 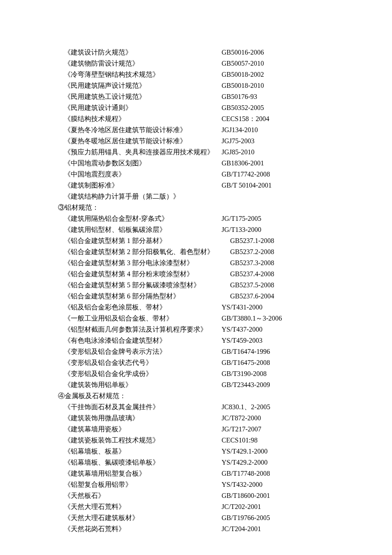 I want to click on standard-name: 《天然花岗石荒料》, so click(x=143, y=529).